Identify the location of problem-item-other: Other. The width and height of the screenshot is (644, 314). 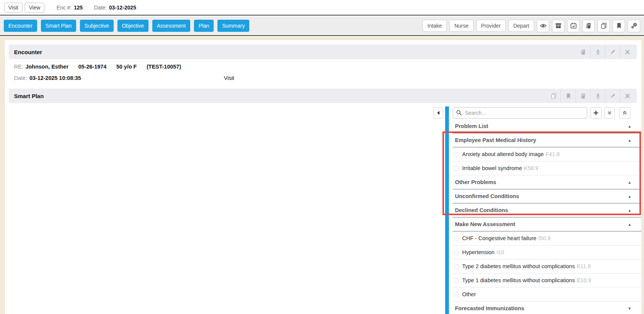
(547, 295).